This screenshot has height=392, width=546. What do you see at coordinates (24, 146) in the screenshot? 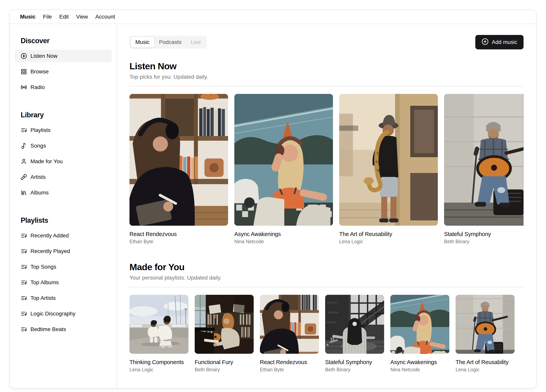
I see `music-note-icon` at bounding box center [24, 146].